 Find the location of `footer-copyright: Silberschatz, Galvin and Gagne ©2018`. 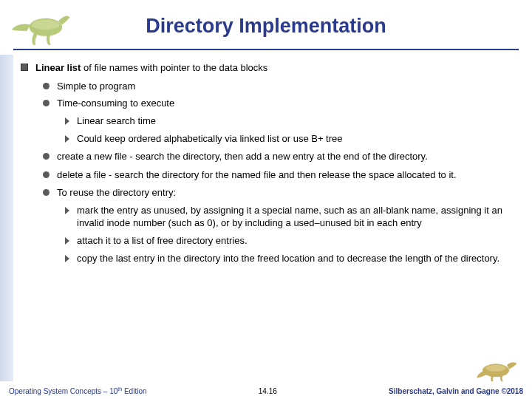

footer-copyright: Silberschatz, Galvin and Gagne ©2018 is located at coordinates (456, 392).